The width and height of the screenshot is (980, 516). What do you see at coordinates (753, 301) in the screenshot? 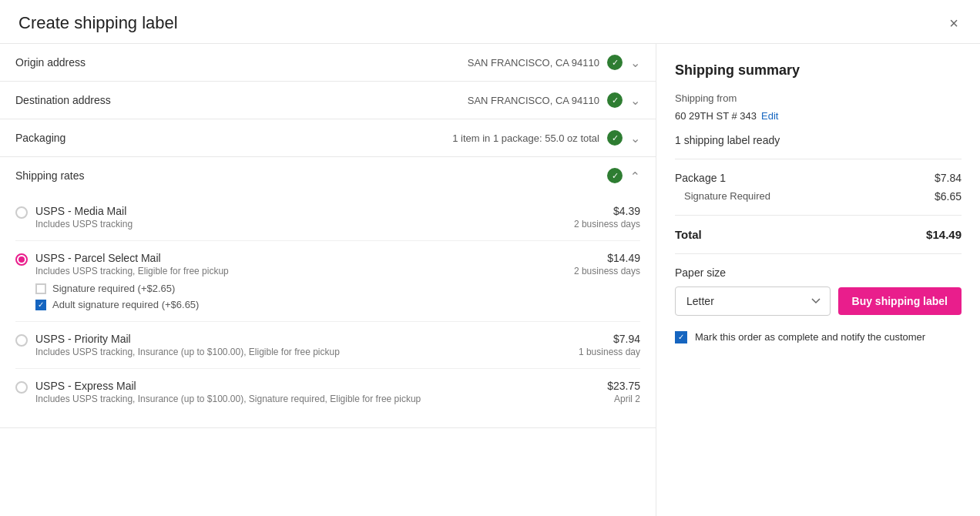
I see `paper-size-select: Letter 4x6` at bounding box center [753, 301].